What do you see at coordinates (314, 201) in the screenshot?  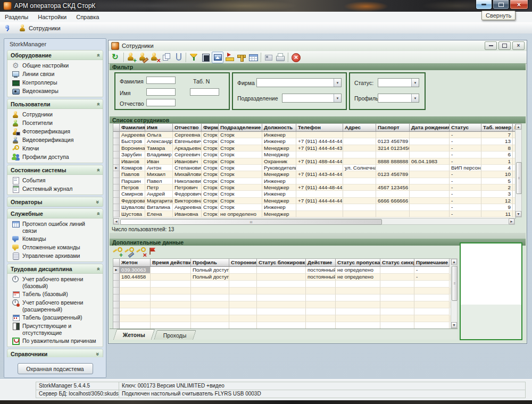 I see `table-row: ФедороваМаргаритаВикторовнаСторкСторкМен…` at bounding box center [314, 201].